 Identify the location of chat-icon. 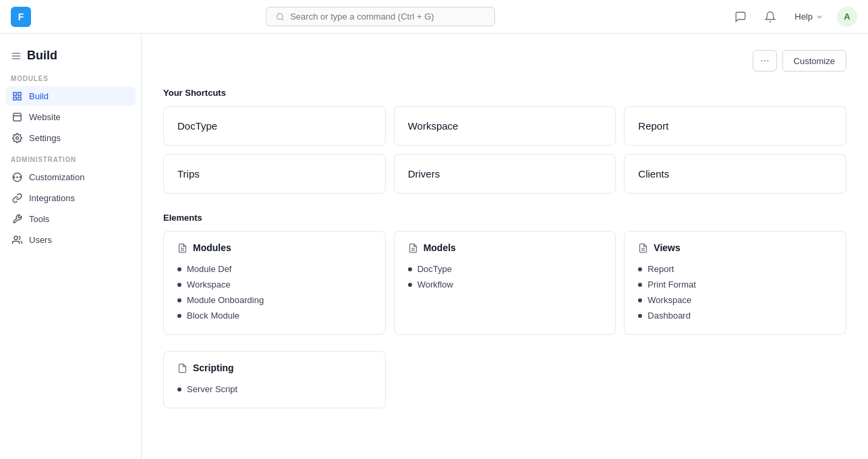
(741, 17).